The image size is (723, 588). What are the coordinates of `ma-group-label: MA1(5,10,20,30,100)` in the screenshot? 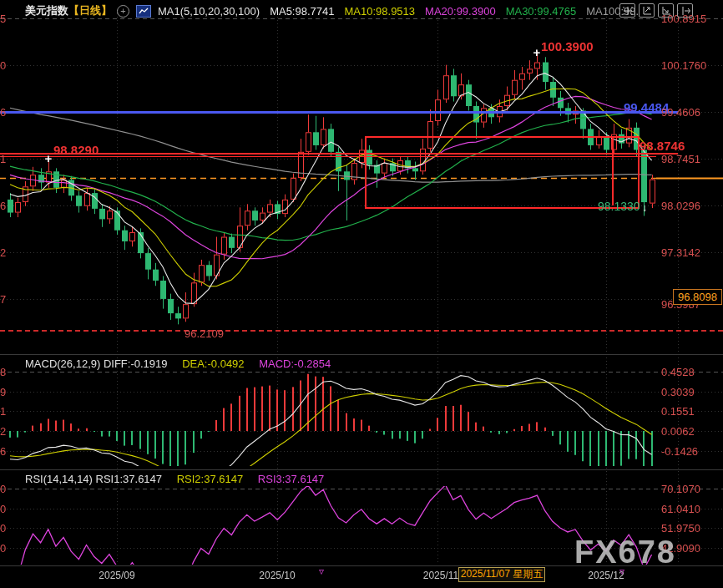 It's located at (209, 12).